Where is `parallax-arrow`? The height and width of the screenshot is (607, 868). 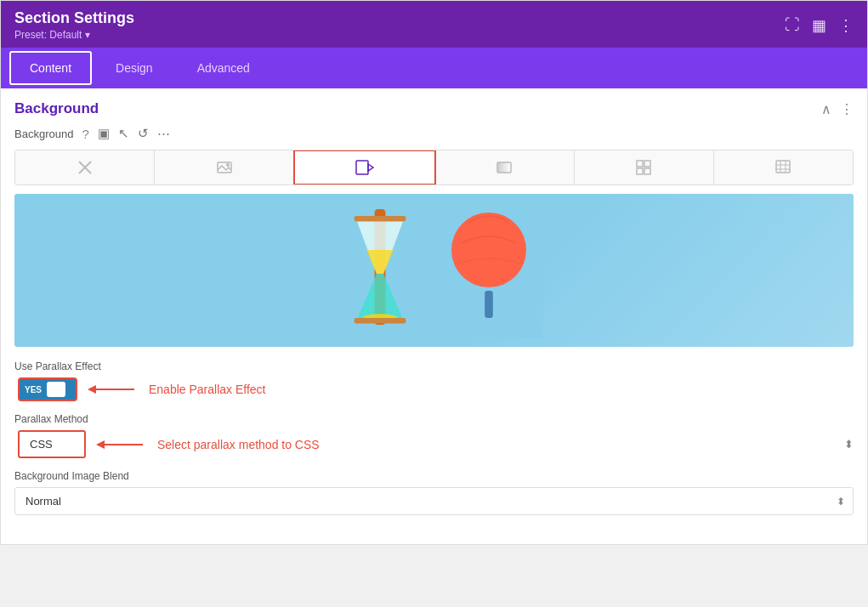
parallax-arrow is located at coordinates (113, 389).